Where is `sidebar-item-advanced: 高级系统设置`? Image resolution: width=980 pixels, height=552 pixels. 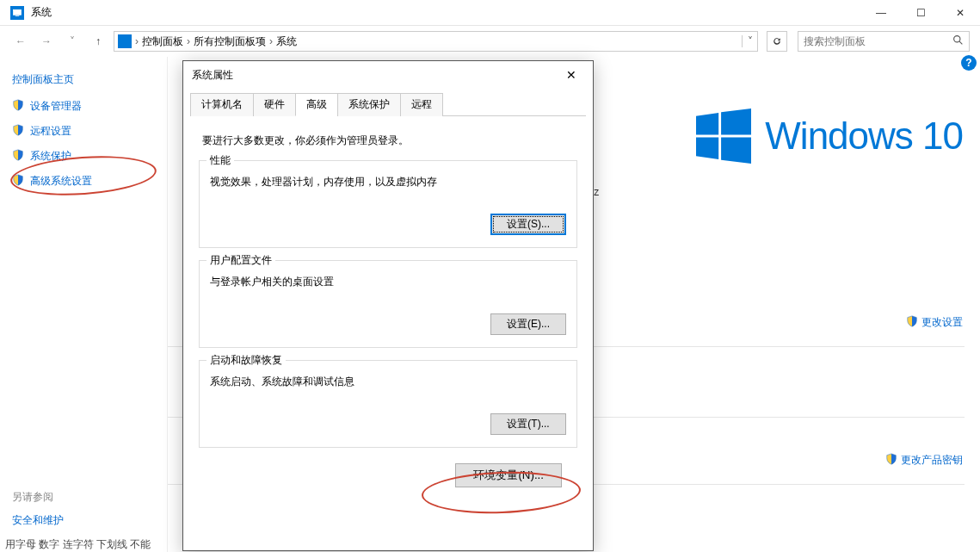
sidebar-item-advanced: 高级系统设置 is located at coordinates (83, 181).